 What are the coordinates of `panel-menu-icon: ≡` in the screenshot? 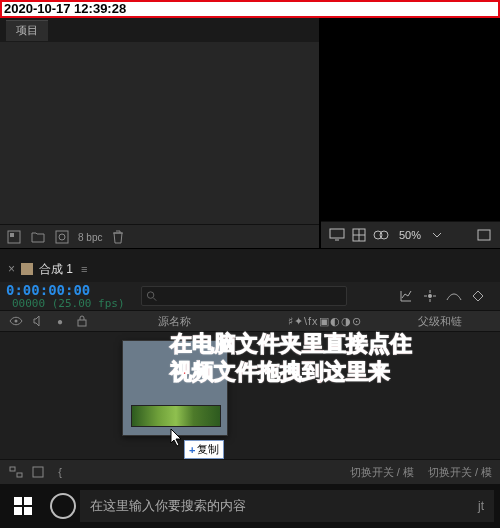 It's located at (84, 269).